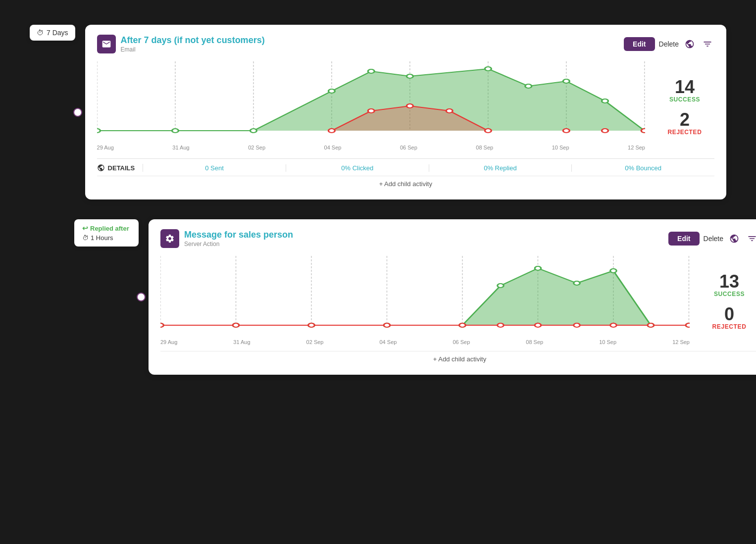  Describe the element at coordinates (752, 239) in the screenshot. I see `filter-icon2` at that location.